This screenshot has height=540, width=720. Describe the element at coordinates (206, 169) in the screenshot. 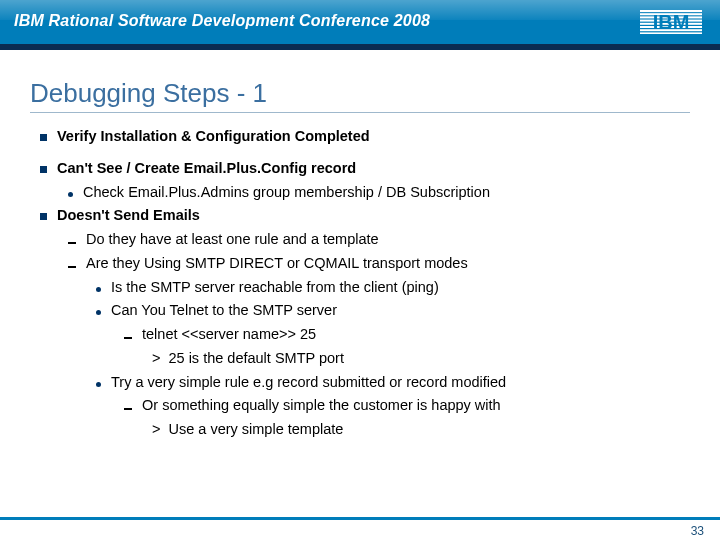

I see `bullet-text: Can't See / Create Email.Plus.Config rec…` at that location.